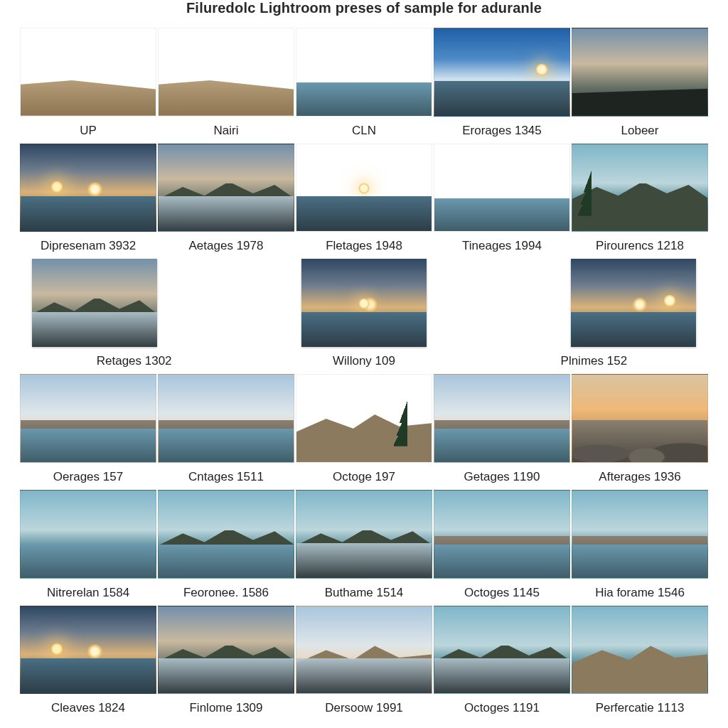 This screenshot has height=728, width=728. What do you see at coordinates (364, 593) in the screenshot?
I see `label-row: Nitrerelan 1584Feoronee. 1586Buthame 151…` at bounding box center [364, 593].